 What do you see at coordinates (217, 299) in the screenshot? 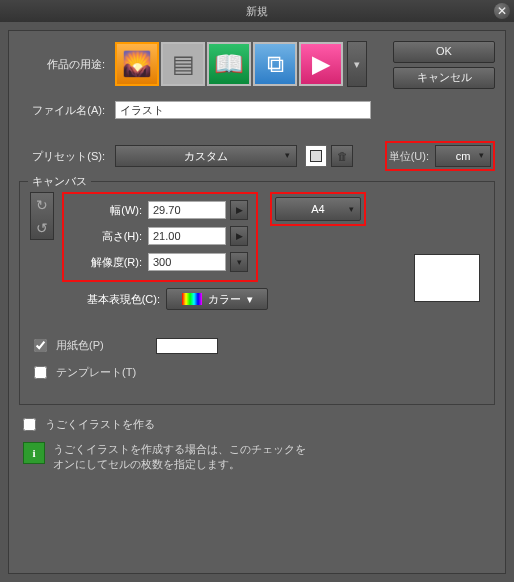
I see `basecolor-dropdown: カラー ▾` at bounding box center [217, 299].